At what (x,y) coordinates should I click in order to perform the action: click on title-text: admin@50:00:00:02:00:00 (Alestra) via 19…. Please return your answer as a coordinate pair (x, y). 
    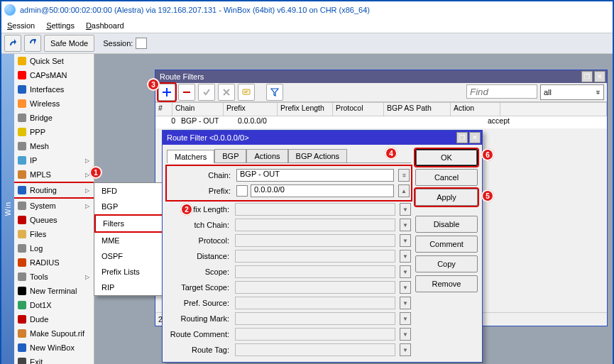
    Looking at the image, I should click on (194, 10).